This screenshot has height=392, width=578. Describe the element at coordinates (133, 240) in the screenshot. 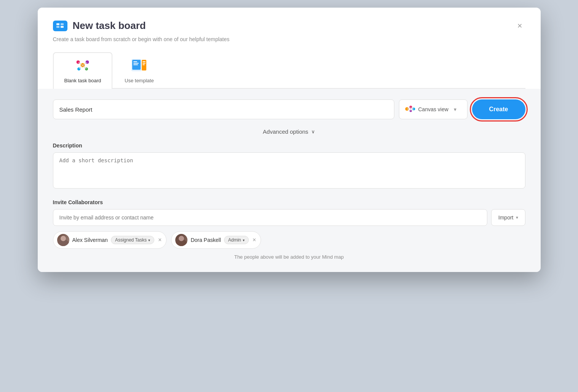

I see `role-badge: Assigned Tasks ▾` at that location.